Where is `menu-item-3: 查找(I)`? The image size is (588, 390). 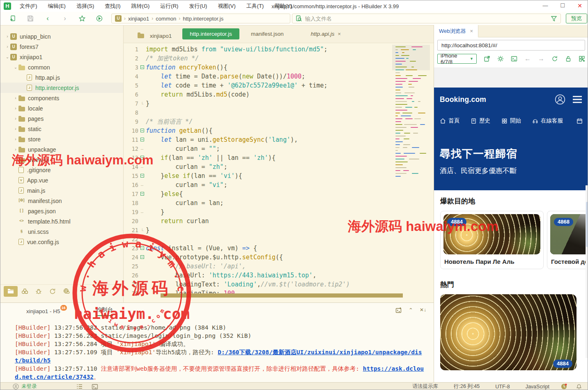
menu-item-3: 查找(I) is located at coordinates (113, 6).